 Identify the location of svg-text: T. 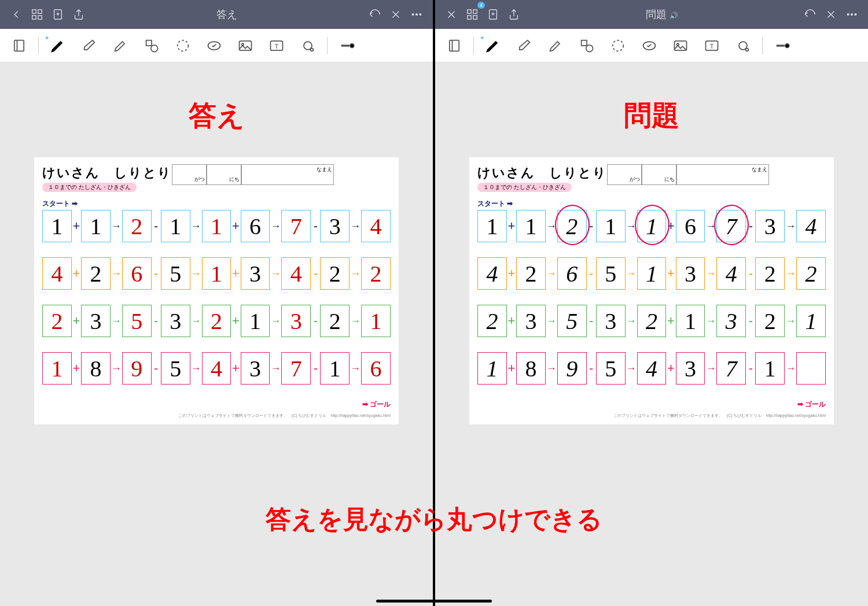
(712, 45).